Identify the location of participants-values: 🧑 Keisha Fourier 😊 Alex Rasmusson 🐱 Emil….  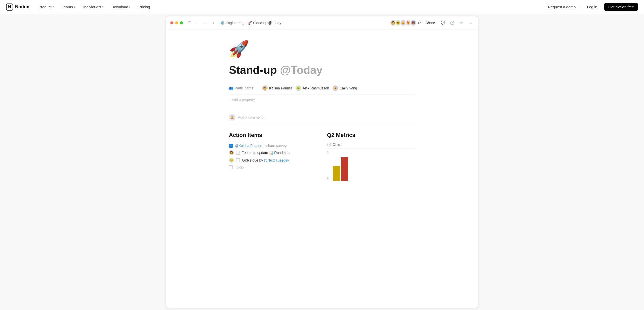
(310, 88).